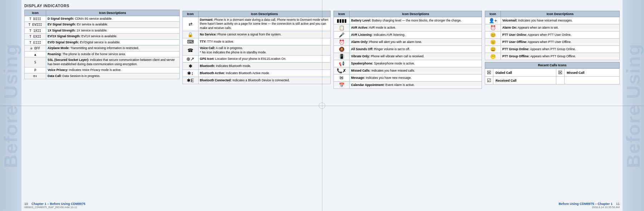 This screenshot has height=211, width=644. What do you see at coordinates (113, 70) in the screenshot?
I see `desc-cell: Voice Privacy: Indicates Voice Privacy m…` at bounding box center [113, 70].